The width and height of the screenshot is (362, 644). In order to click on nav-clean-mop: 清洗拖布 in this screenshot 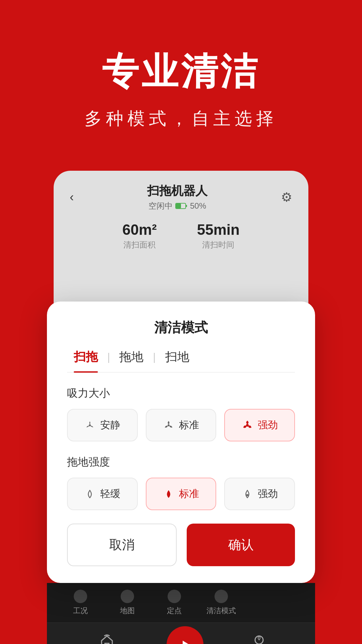, I will do `click(259, 639)`.